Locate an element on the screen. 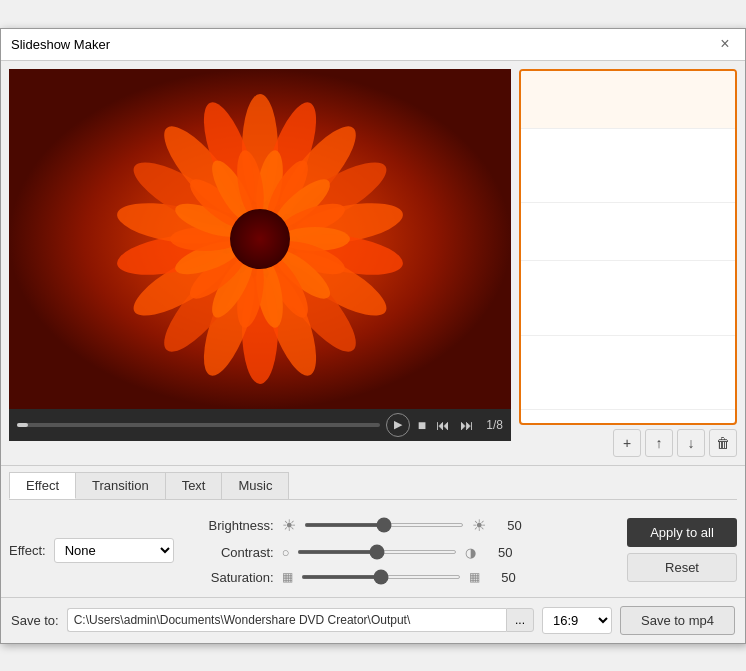  brightness-value: 50 is located at coordinates (508, 526).